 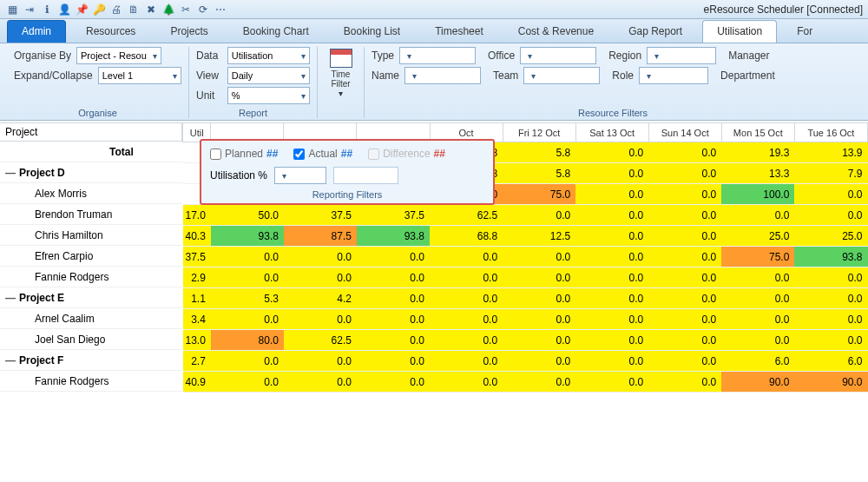 I want to click on team-dropdown, so click(x=562, y=76).